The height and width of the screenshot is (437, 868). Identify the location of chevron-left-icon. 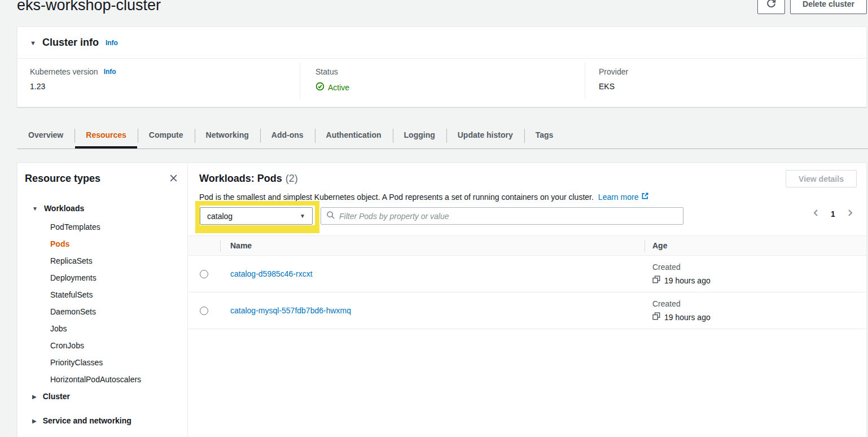
(816, 213).